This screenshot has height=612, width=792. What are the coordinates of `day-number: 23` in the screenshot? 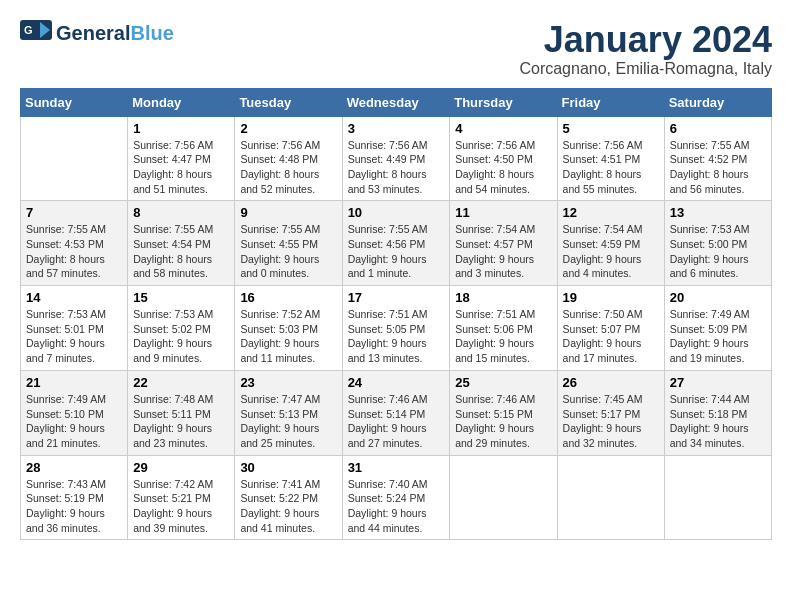 It's located at (288, 382).